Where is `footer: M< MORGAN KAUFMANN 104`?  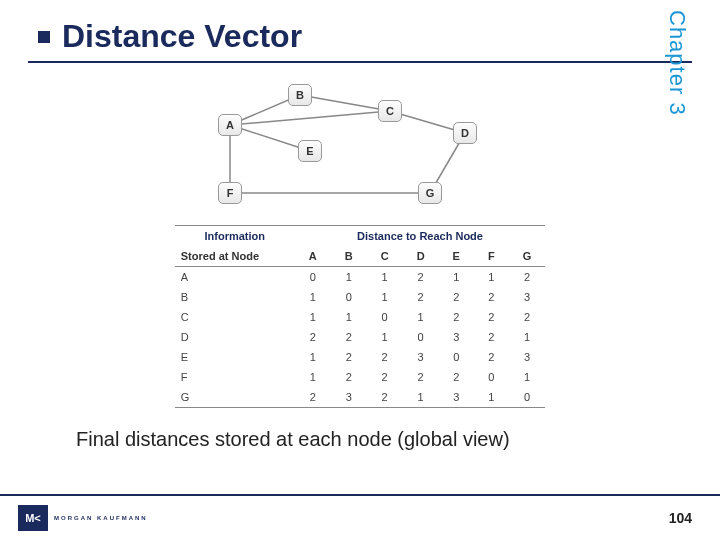 footer: M< MORGAN KAUFMANN 104 is located at coordinates (360, 517).